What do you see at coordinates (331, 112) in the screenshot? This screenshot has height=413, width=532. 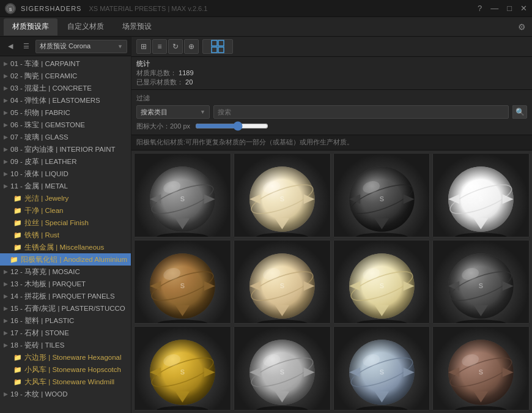 I see `filter-controls: 搜索类目 ▼ 🔍` at bounding box center [331, 112].